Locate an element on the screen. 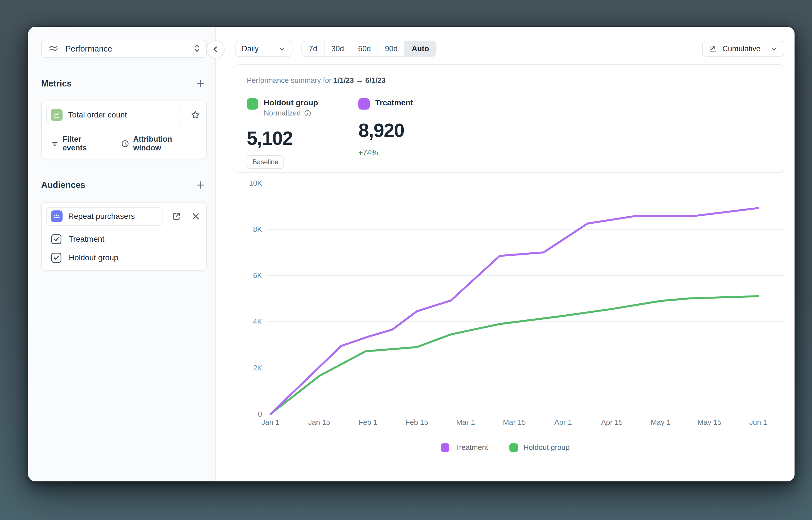  range-segmented-control: 7d 30d 60d 90d Auto is located at coordinates (369, 49).